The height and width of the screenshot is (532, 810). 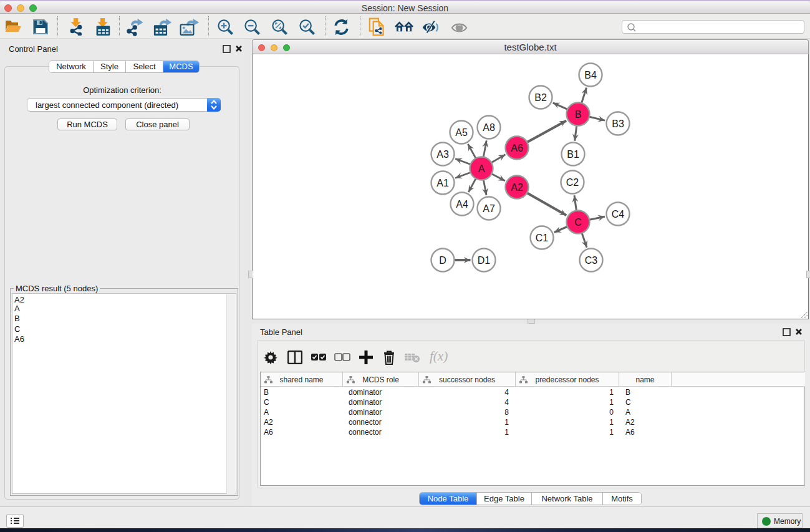 What do you see at coordinates (542, 238) in the screenshot?
I see `svg-text: C1` at bounding box center [542, 238].